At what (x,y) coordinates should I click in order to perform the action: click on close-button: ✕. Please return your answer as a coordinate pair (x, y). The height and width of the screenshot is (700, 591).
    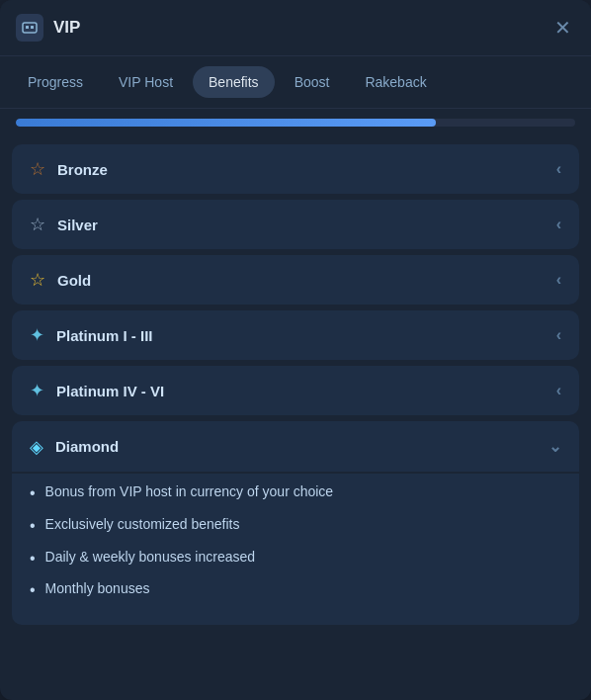
    Looking at the image, I should click on (563, 28).